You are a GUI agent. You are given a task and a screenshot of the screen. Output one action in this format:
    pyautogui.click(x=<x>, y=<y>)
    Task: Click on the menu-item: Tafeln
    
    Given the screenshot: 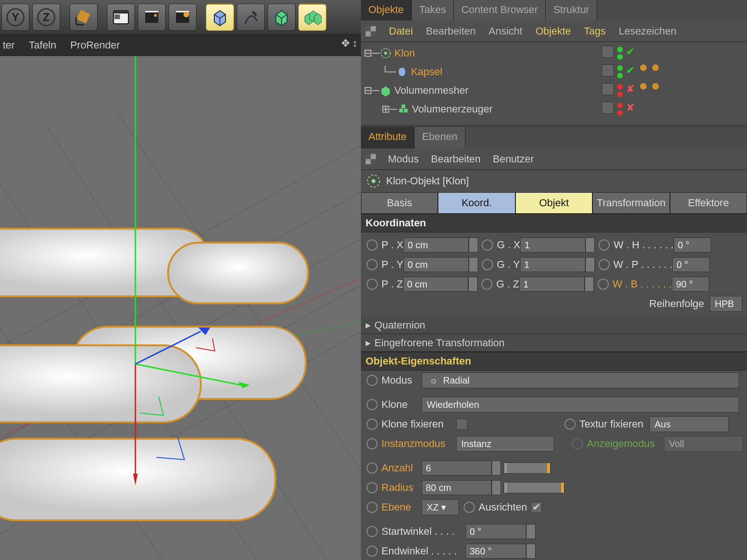 What is the action you would take?
    pyautogui.click(x=43, y=45)
    